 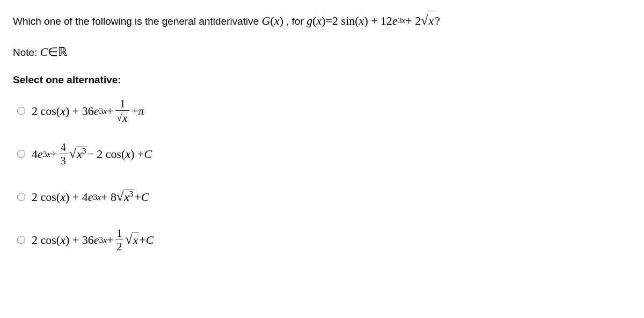 What do you see at coordinates (90, 197) in the screenshot?
I see `option-c-math: 2 cos(x) + 4e3x + 8 √ x3 + C` at bounding box center [90, 197].